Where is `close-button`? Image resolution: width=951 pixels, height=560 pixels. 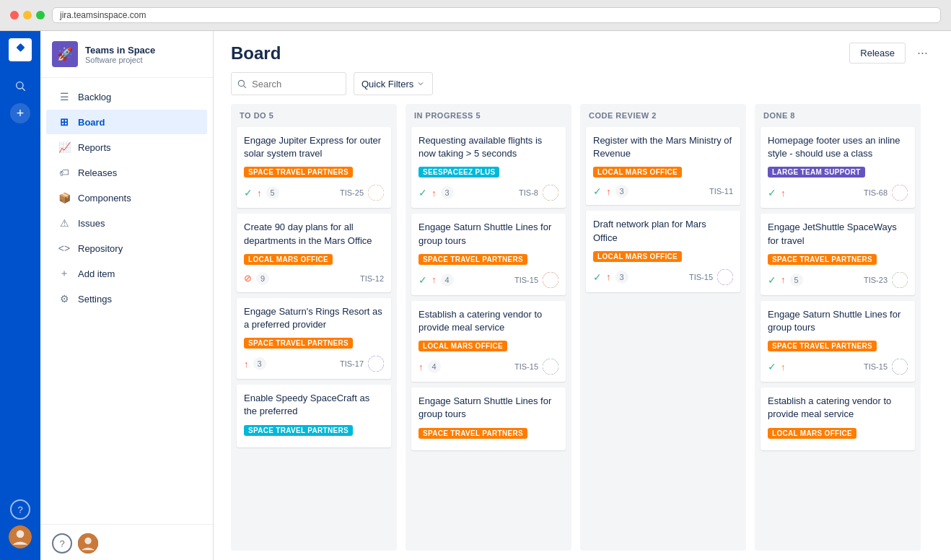
close-button is located at coordinates (14, 15).